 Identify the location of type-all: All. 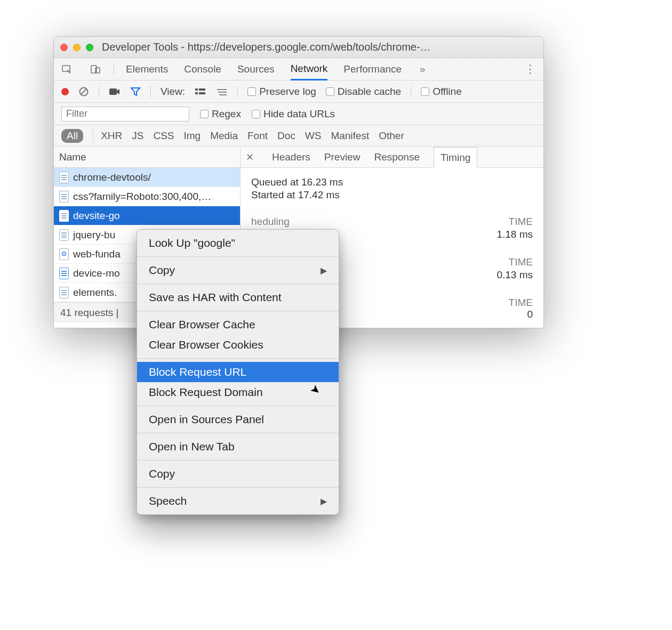
(73, 136).